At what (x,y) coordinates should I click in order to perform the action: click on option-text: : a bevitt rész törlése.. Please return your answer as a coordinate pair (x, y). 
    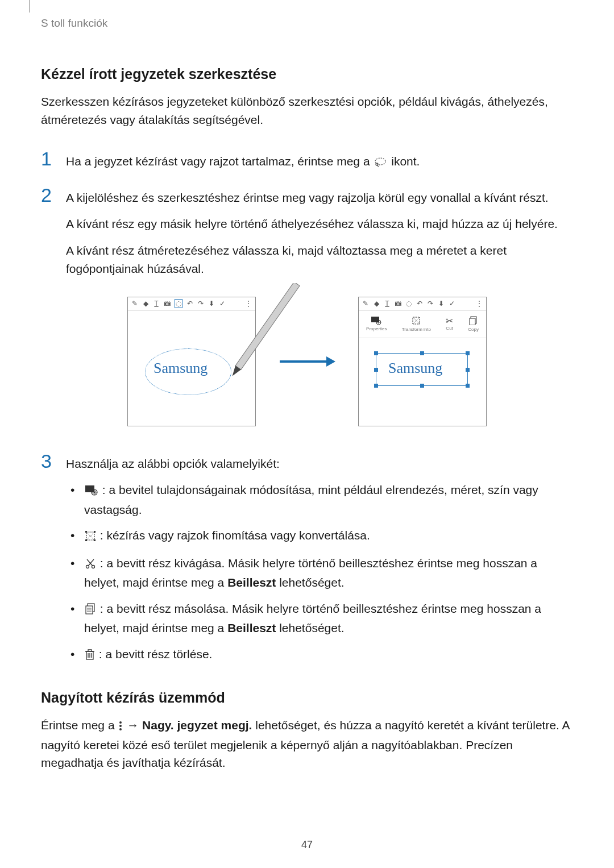
    Looking at the image, I should click on (154, 654).